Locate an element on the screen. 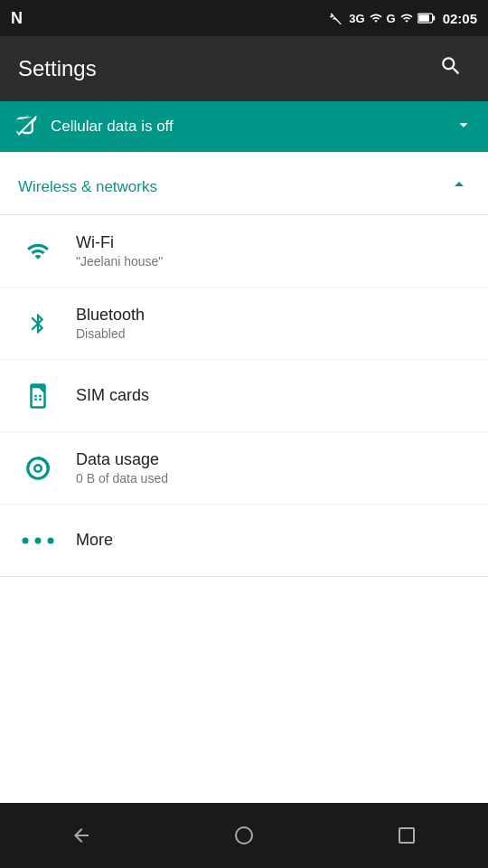 Image resolution: width=488 pixels, height=868 pixels. browser-logo: N is located at coordinates (16, 18).